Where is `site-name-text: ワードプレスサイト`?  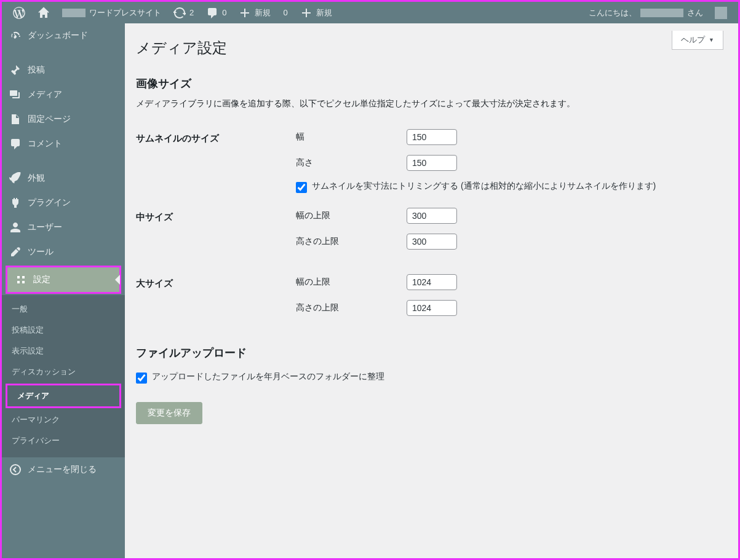
site-name-text: ワードプレスサイト is located at coordinates (125, 13).